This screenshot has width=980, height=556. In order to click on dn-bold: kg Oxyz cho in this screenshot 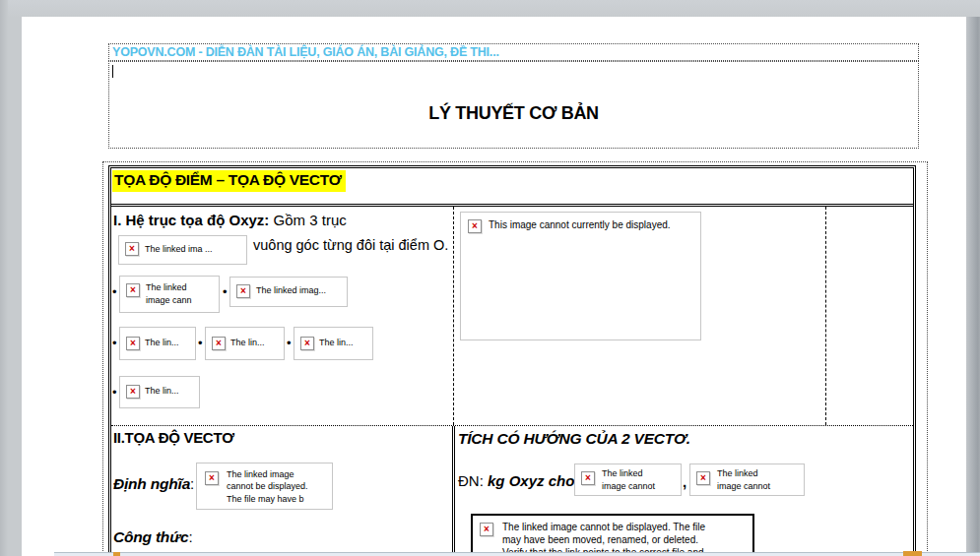, I will do `click(531, 480)`.